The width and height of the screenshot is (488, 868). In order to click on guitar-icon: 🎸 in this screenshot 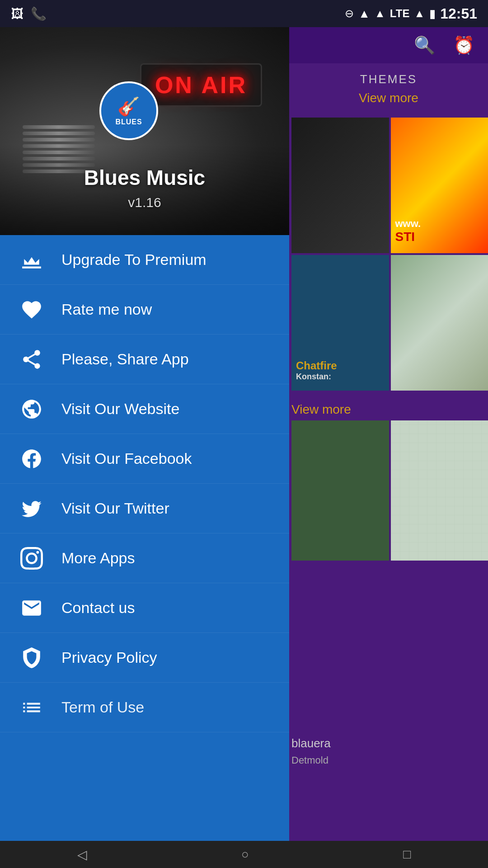, I will do `click(129, 107)`.